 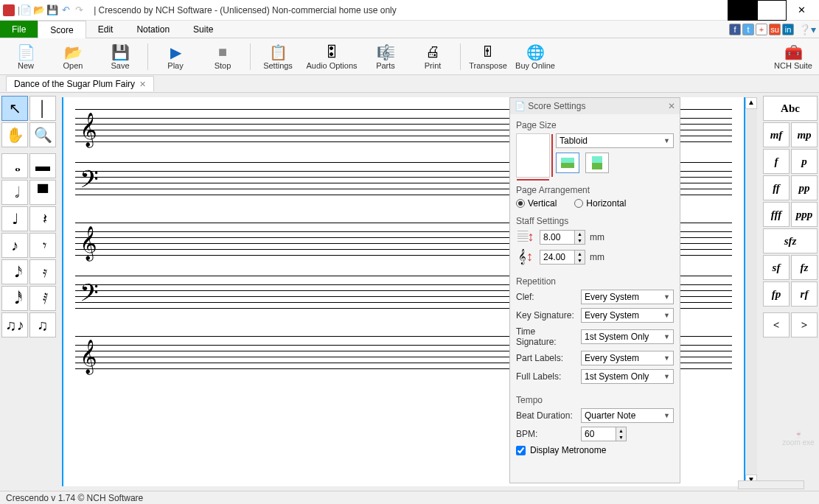 What do you see at coordinates (804, 161) in the screenshot?
I see `dynamic-p: p` at bounding box center [804, 161].